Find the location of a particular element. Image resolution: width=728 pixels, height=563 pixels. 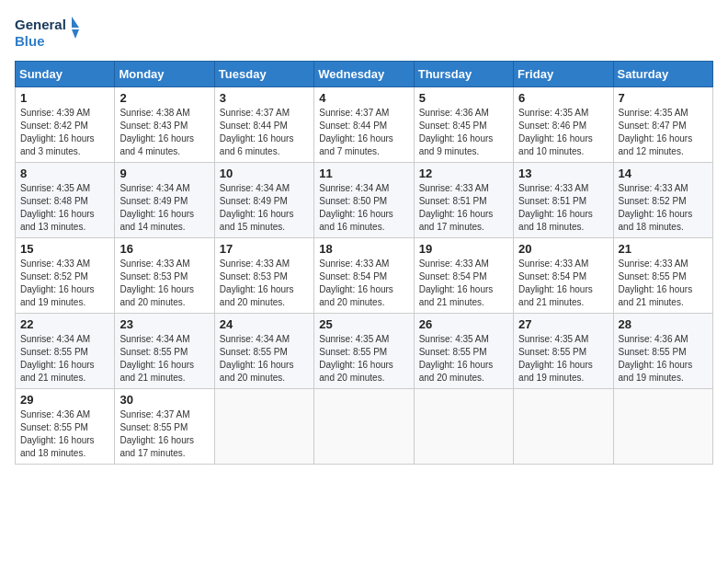

calendar-week-row: 15Sunrise: 4:33 AM Sunset: 8:52 PM Dayli… is located at coordinates (364, 276).